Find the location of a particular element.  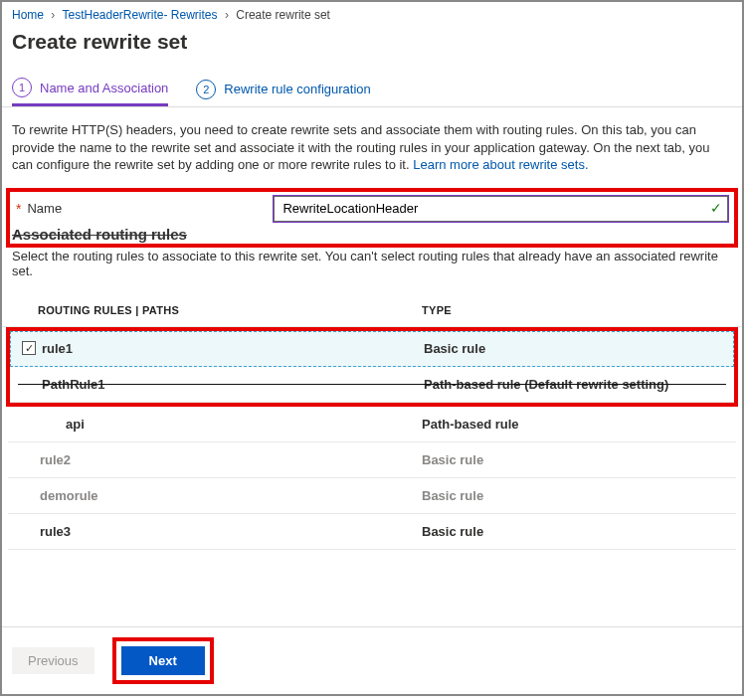

table-header: ROUTING RULES | PATHS TYPE is located at coordinates (372, 312).